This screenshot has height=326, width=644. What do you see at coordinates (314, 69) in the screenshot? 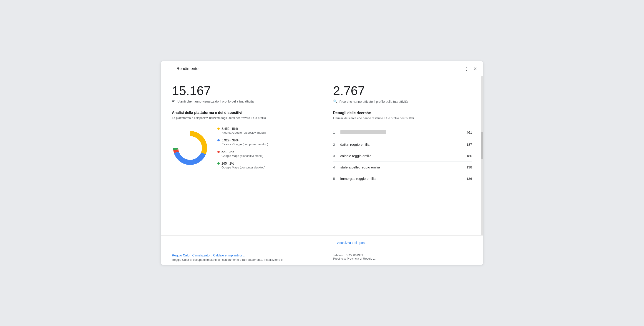
I see `header-left: ← Rendimento` at bounding box center [314, 69].